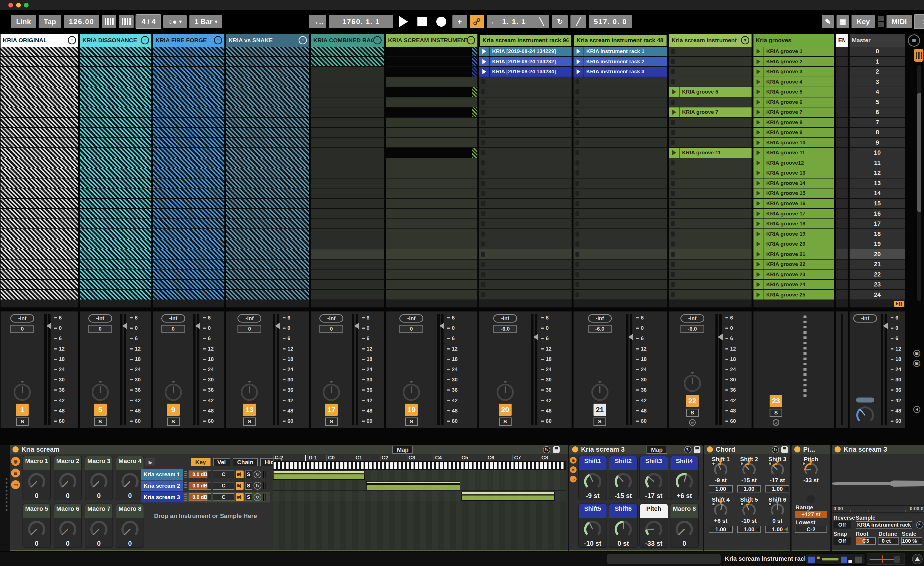 The width and height of the screenshot is (924, 566). What do you see at coordinates (797, 449) in the screenshot?
I see `device-activator` at bounding box center [797, 449].